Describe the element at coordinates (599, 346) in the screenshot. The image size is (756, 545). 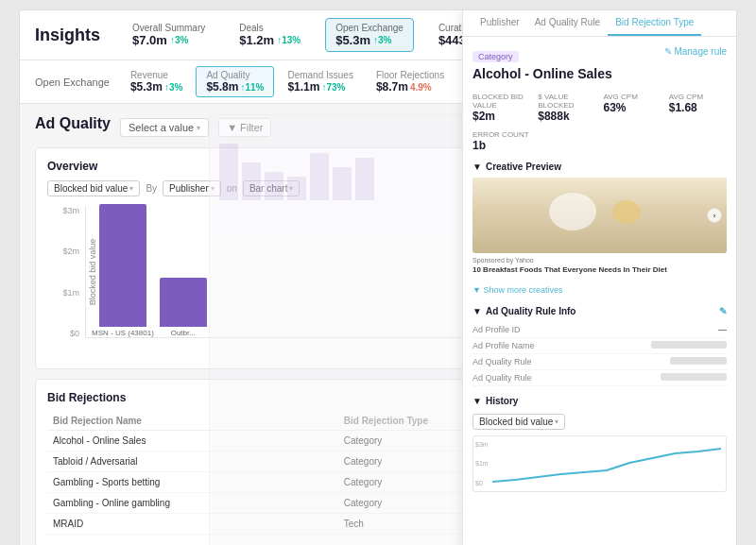
I see `rule-row: Ad Profile Name` at that location.